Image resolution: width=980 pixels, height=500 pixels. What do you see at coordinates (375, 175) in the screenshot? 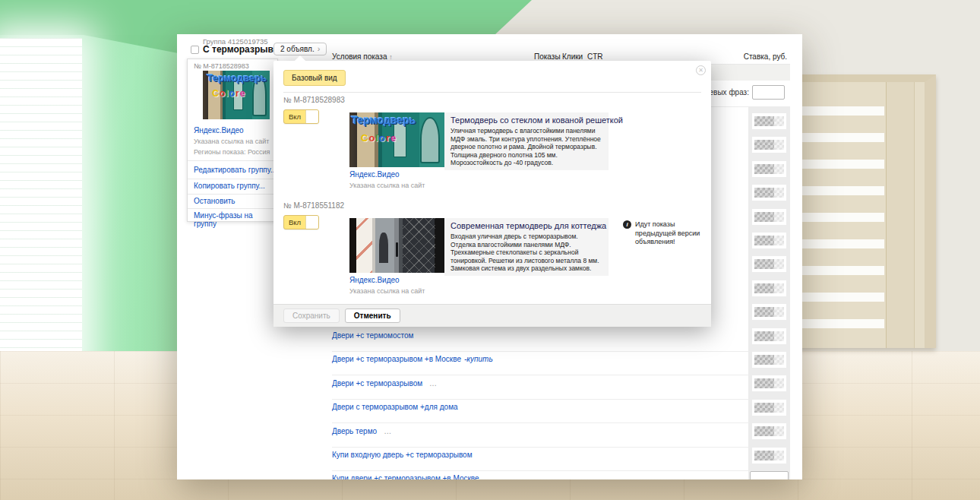
I see `ad1-source-link: Яндекс.Видео` at bounding box center [375, 175].